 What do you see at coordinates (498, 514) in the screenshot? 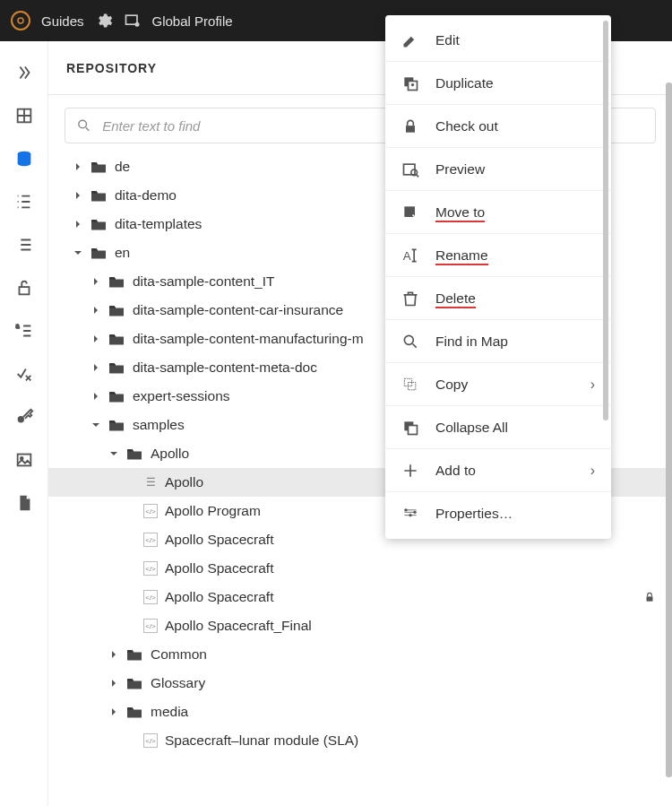
I see `ctx-properties-: Properties…` at bounding box center [498, 514].